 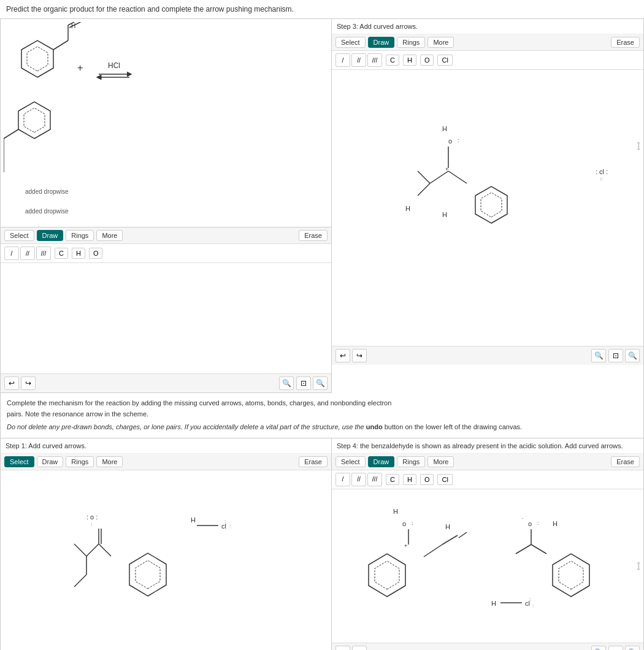 I want to click on step4-zoom-in: 🔍, so click(x=599, y=648).